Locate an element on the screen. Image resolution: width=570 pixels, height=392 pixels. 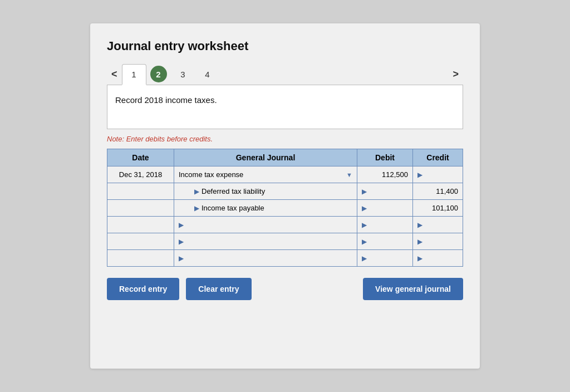
table-row: ▶Deferred tax liability▶11,400 is located at coordinates (285, 192).